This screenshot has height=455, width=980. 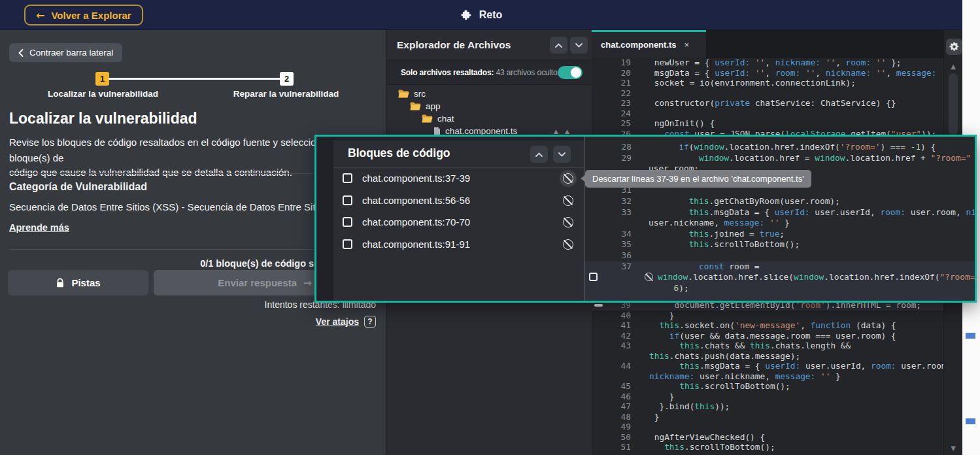 What do you see at coordinates (337, 322) in the screenshot?
I see `view-shortcuts-link: Ver atajos` at bounding box center [337, 322].